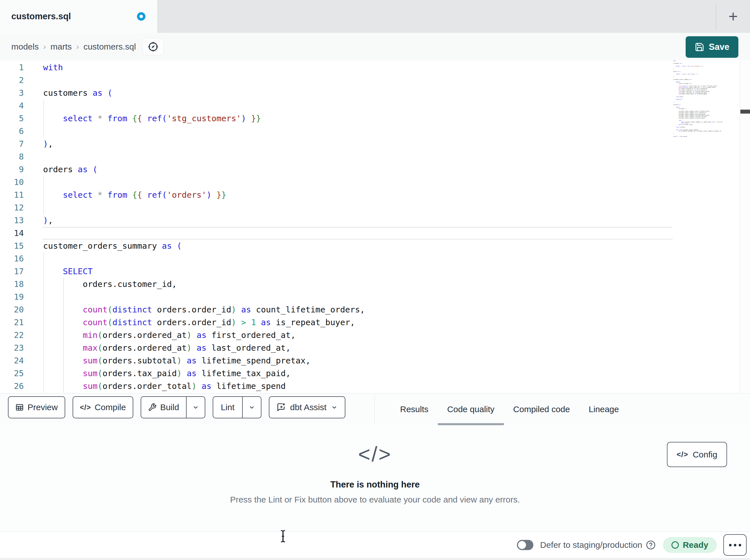  What do you see at coordinates (690, 545) in the screenshot?
I see `status-badge-ready: Ready` at bounding box center [690, 545].